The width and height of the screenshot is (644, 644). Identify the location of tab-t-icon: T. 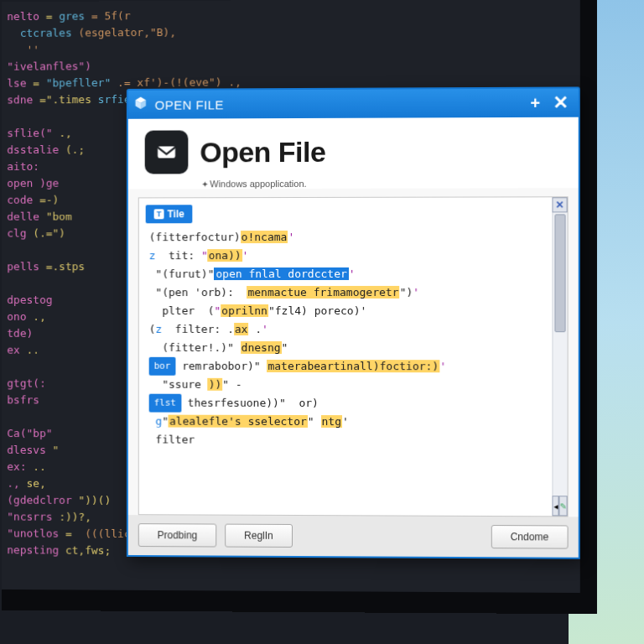
(159, 214).